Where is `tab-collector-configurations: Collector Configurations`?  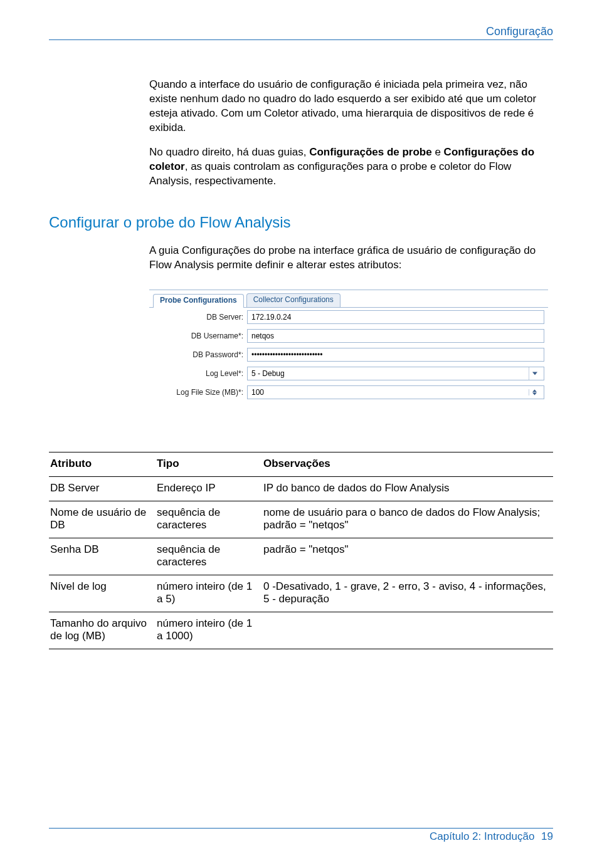
tab-collector-configurations: Collector Configurations is located at coordinates (293, 300).